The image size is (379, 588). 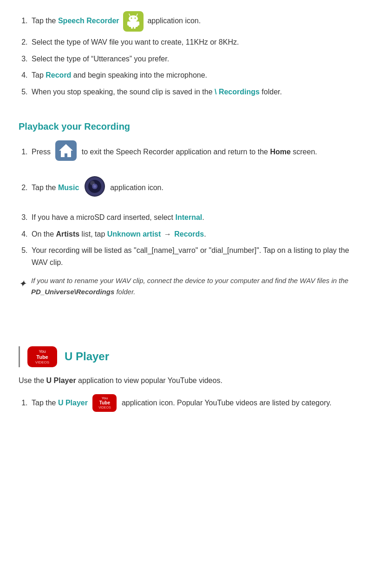 What do you see at coordinates (189, 218) in the screenshot?
I see `internal-link: Internal` at bounding box center [189, 218].